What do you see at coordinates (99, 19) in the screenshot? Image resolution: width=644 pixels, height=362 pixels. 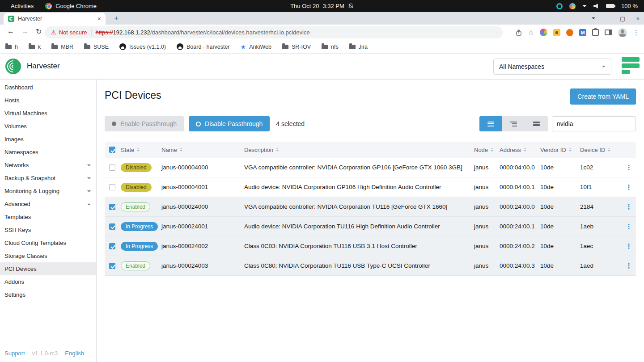 I see `tab-close-icon: ×` at bounding box center [99, 19].